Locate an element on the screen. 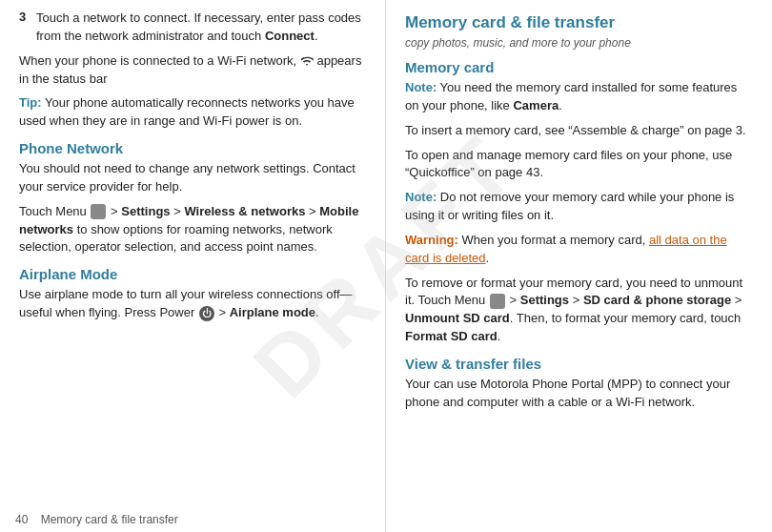 This screenshot has width=772, height=532. view-transfer-heading: View & transfer files is located at coordinates (579, 364).